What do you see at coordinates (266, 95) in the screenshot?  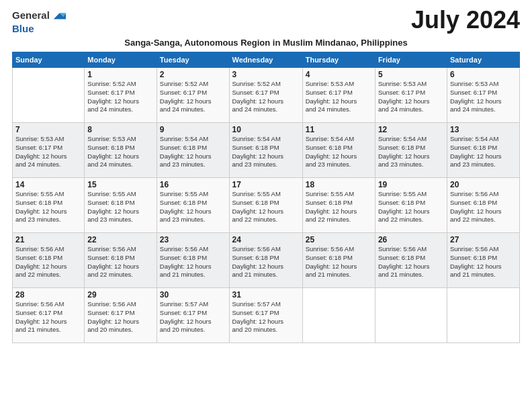 I see `calendar-cell: 3Sunrise: 5:52 AMSunset: 6:17 PMDaylight…` at bounding box center [266, 95].